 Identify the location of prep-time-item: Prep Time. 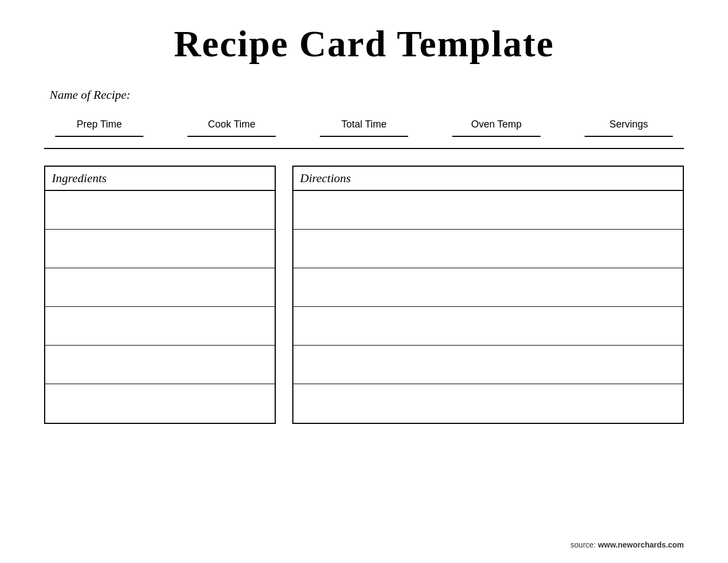
(99, 128).